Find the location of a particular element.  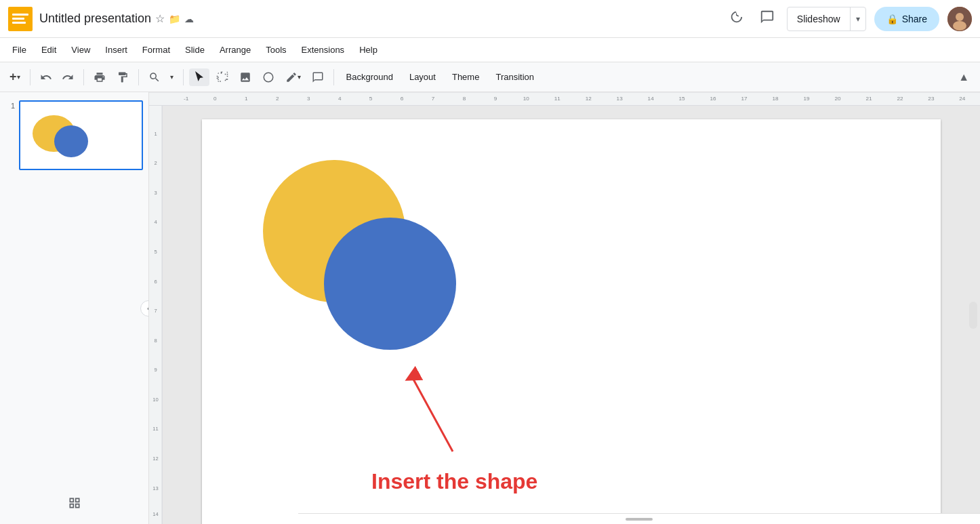

svg-text: 14 is located at coordinates (651, 99).